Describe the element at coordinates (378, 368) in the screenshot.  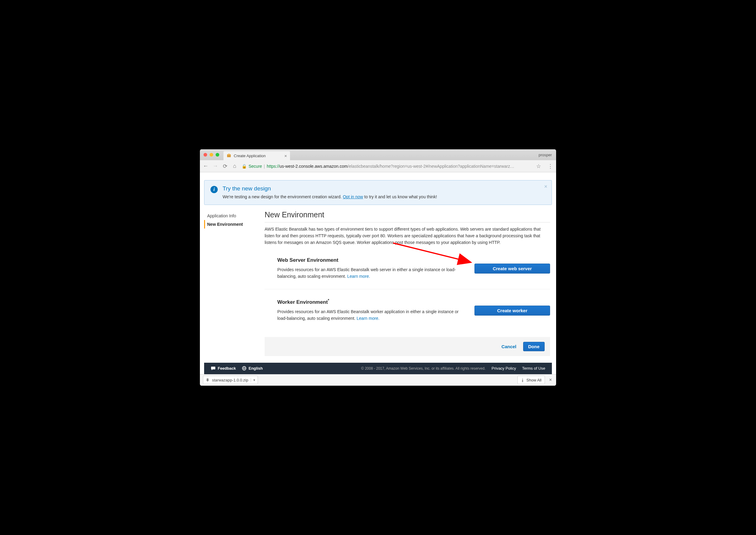
I see `aws-footer: Feedback English © 2008 - 2017, Amazon W…` at that location.